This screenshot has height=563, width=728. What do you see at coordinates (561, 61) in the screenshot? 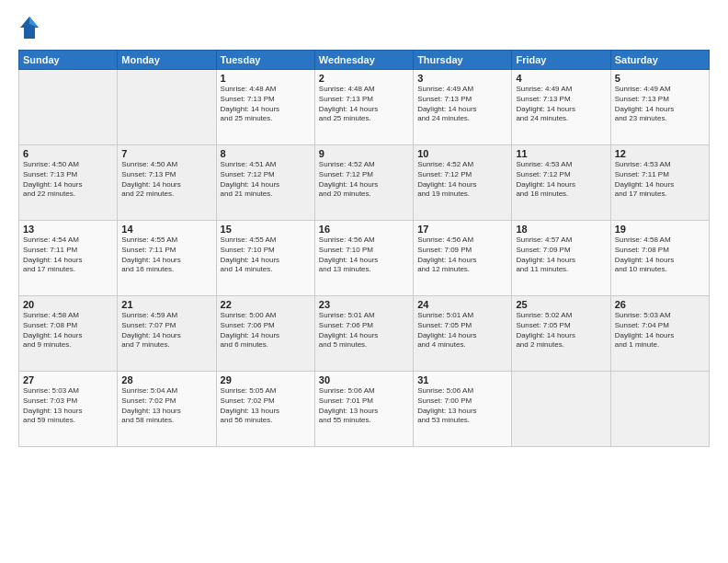
I see `header-cell-friday: Friday` at bounding box center [561, 61].